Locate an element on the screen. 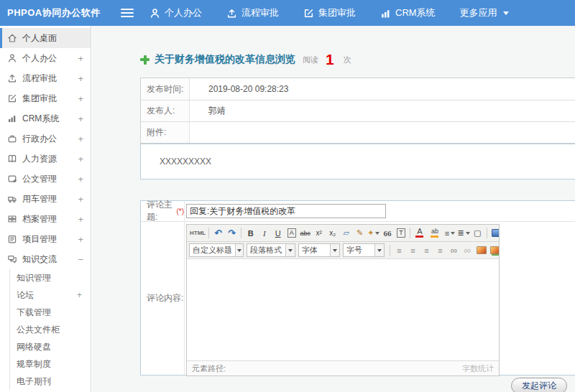  sidebar-subitem-rules: 规章制度 is located at coordinates (50, 364).